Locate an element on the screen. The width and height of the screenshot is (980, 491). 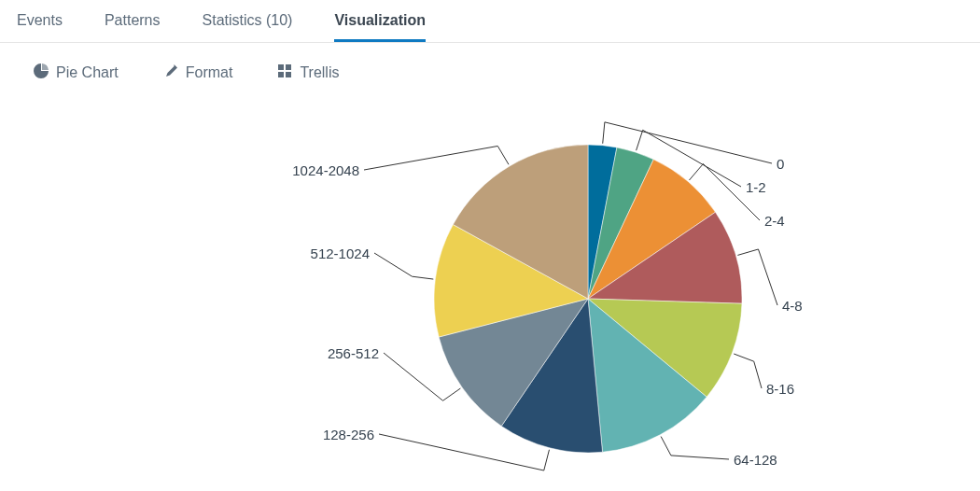
leader-line is located at coordinates (403, 266).